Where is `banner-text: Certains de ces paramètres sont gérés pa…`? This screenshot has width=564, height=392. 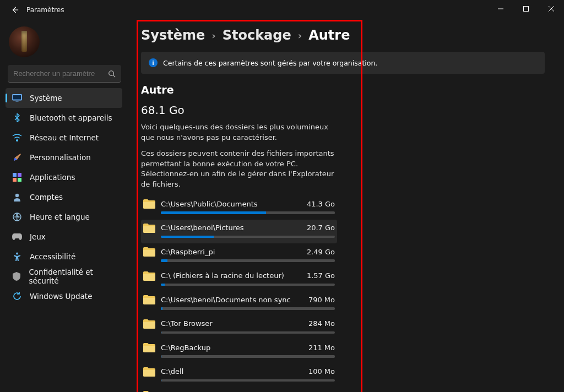
banner-text: Certains de ces paramètres sont gérés pa… is located at coordinates (270, 63).